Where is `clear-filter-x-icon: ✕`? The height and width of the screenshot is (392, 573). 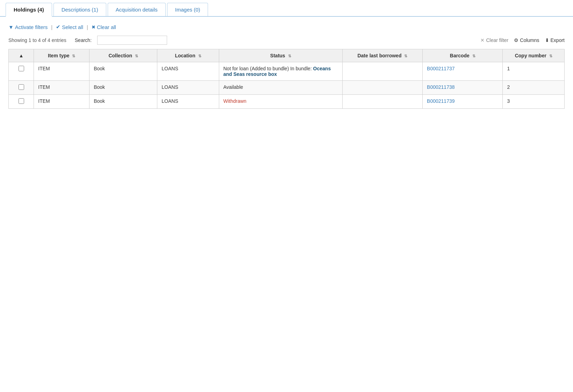
clear-filter-x-icon: ✕ is located at coordinates (482, 40).